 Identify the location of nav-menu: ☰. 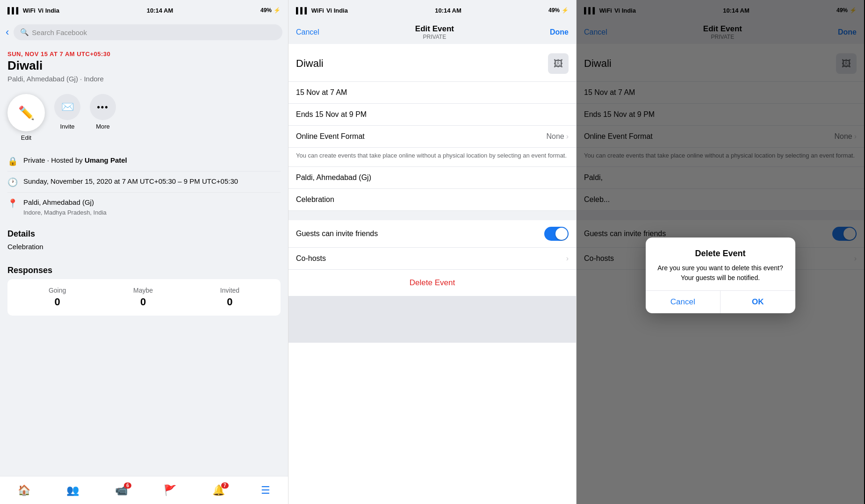
(266, 490).